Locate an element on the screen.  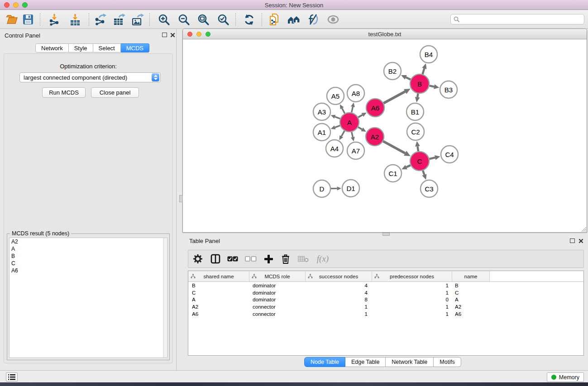
graph-edge-C-C2 is located at coordinates (418, 148).